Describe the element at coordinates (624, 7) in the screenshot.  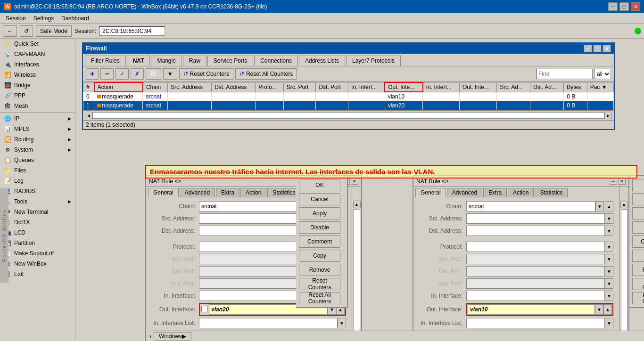
I see `maximize-btn: □` at that location.